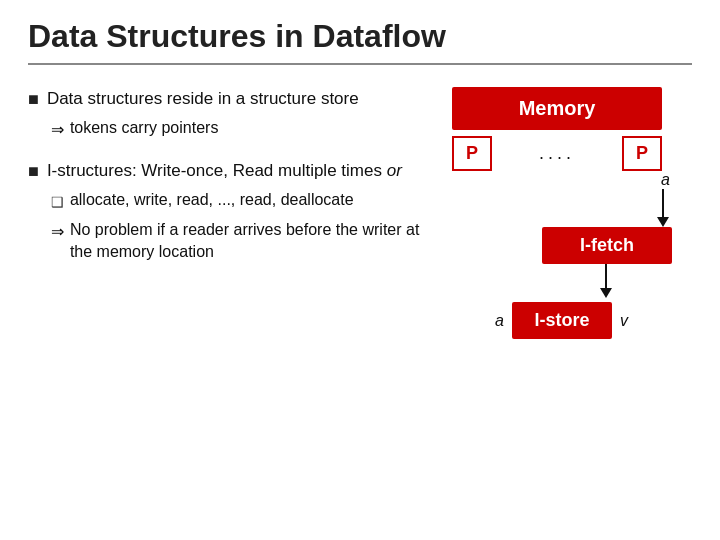  I want to click on istore-box: I-store, so click(562, 320).